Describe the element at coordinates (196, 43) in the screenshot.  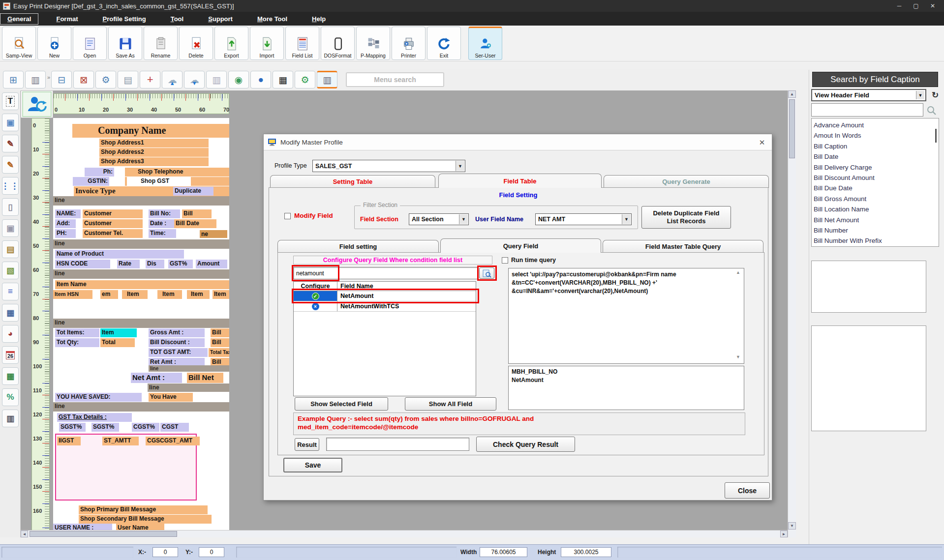
I see `delete-button: Delete` at that location.